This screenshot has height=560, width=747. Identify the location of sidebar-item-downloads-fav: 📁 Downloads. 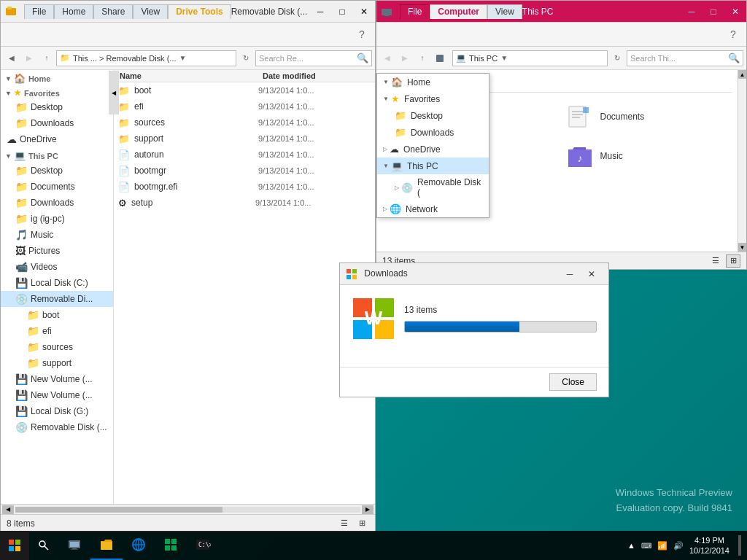
(57, 123).